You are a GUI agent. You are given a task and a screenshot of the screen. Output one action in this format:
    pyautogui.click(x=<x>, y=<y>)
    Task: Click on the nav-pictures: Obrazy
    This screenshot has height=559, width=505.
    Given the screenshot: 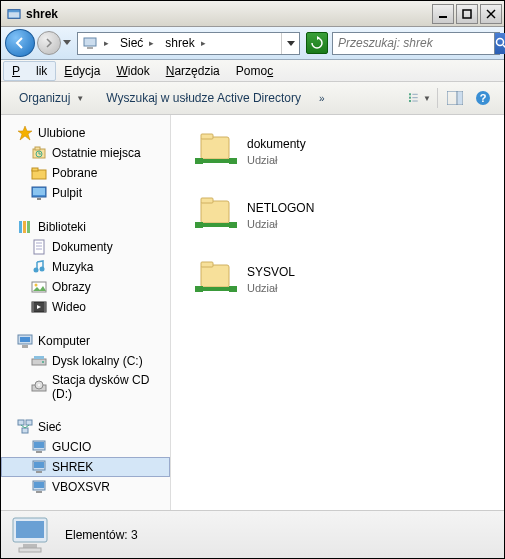 What is the action you would take?
    pyautogui.click(x=86, y=287)
    